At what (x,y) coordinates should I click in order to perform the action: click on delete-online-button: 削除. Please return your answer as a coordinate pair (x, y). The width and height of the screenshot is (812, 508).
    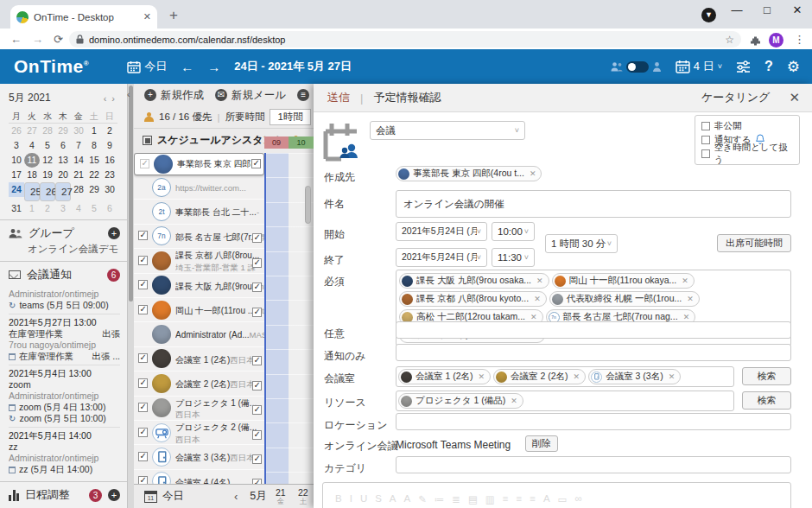
    Looking at the image, I should click on (542, 444).